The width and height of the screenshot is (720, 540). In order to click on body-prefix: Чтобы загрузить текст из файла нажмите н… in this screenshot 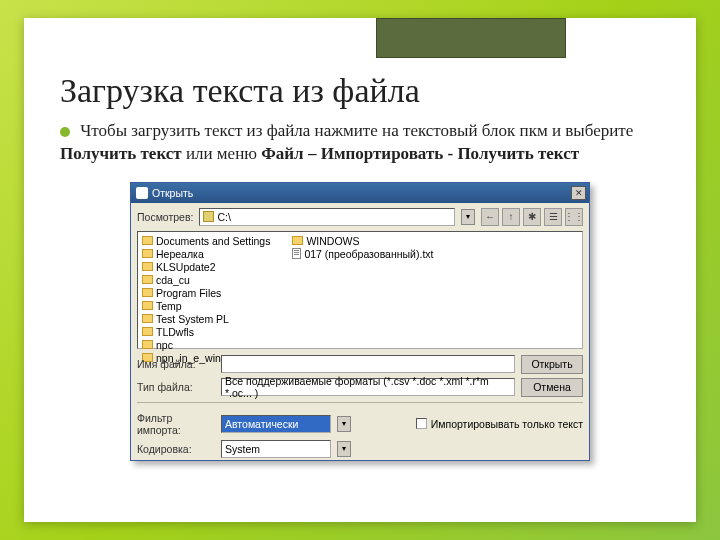, I will do `click(356, 130)`.